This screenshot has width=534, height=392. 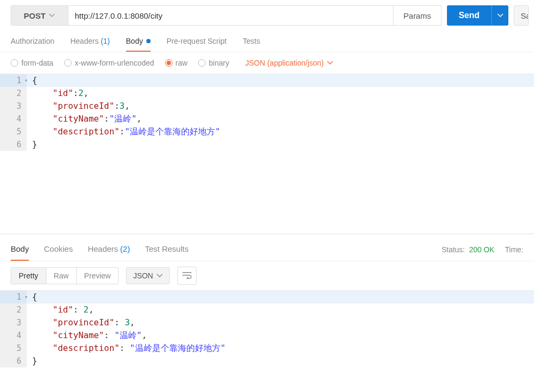 I want to click on radio-form-data: form-data, so click(x=32, y=63).